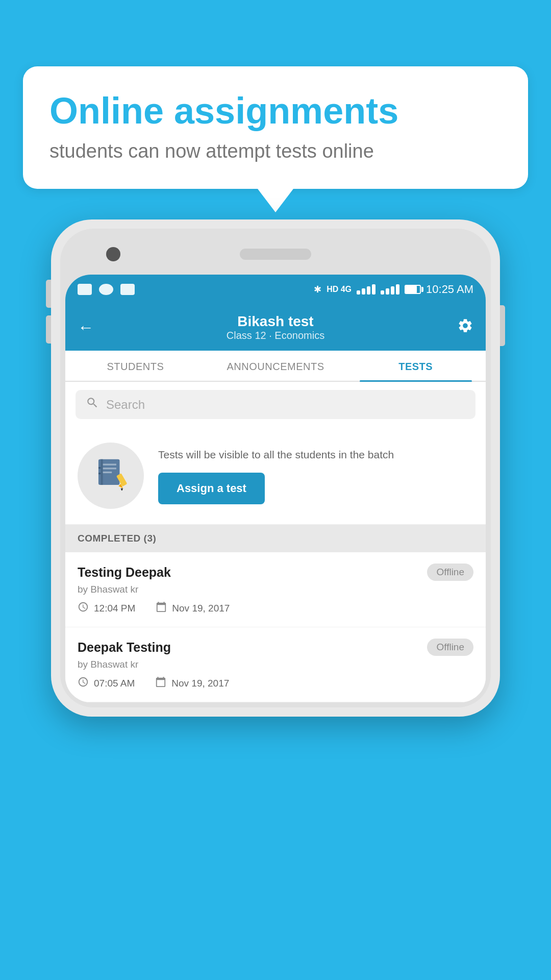 The width and height of the screenshot is (551, 980). What do you see at coordinates (276, 365) in the screenshot?
I see `tab-announcements: ANNOUNCEMENTS` at bounding box center [276, 365].